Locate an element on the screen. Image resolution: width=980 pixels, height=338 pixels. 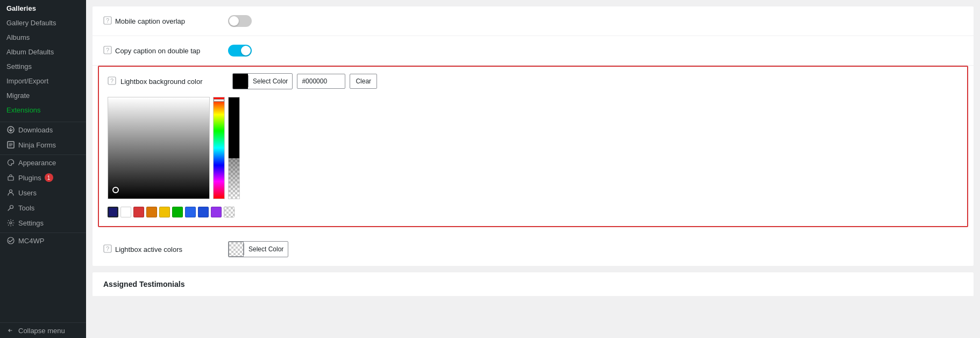
help-icon-copy: ? is located at coordinates (108, 51).